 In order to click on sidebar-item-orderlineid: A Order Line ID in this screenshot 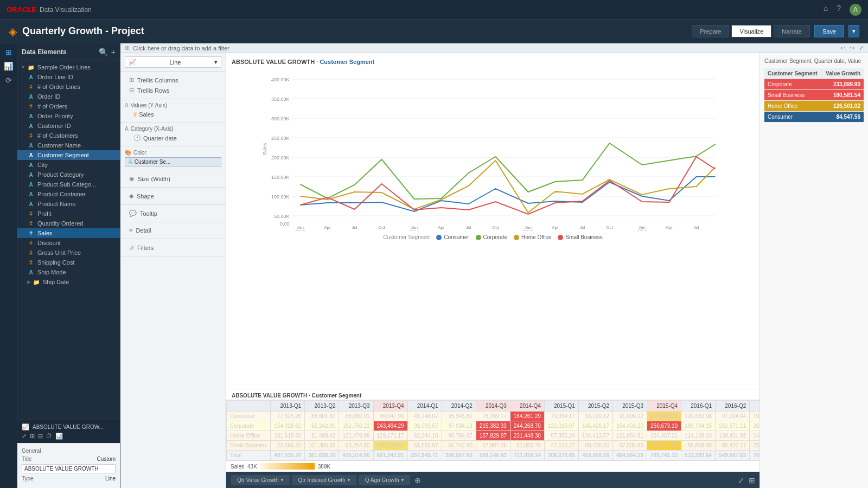, I will do `click(68, 77)`.